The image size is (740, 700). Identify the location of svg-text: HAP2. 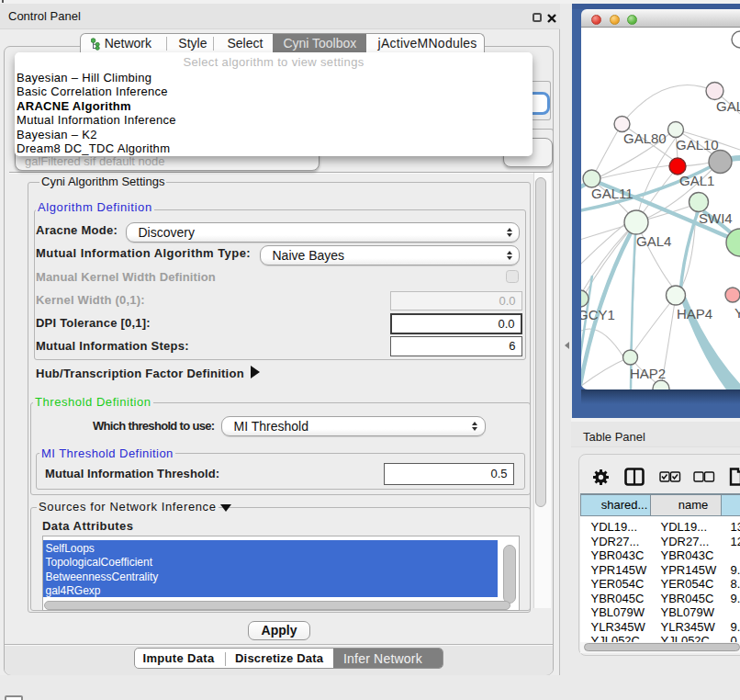
(648, 373).